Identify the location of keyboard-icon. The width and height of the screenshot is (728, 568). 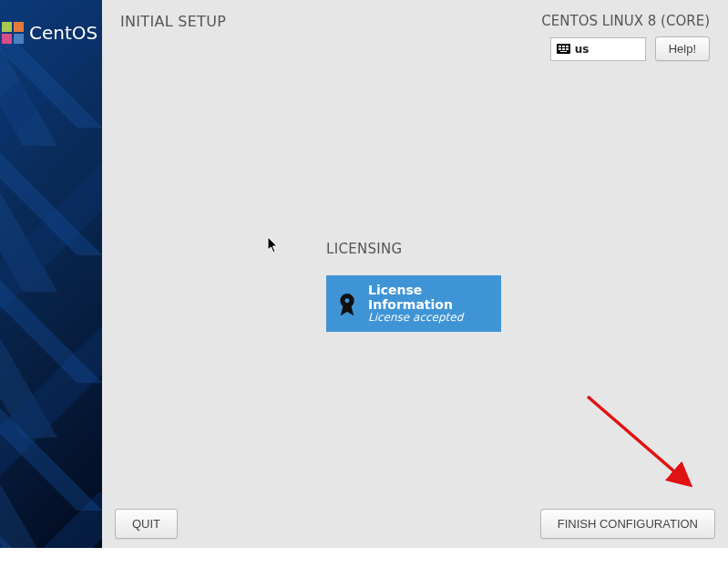
(563, 49).